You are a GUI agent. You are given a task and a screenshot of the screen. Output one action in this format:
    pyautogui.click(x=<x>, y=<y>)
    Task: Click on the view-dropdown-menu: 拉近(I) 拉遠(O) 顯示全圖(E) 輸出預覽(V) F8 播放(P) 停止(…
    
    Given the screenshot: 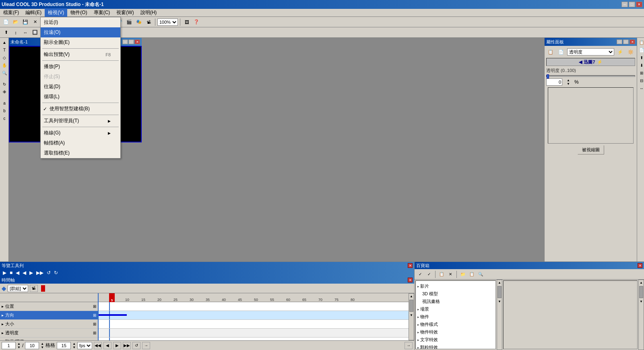 What is the action you would take?
    pyautogui.click(x=80, y=88)
    